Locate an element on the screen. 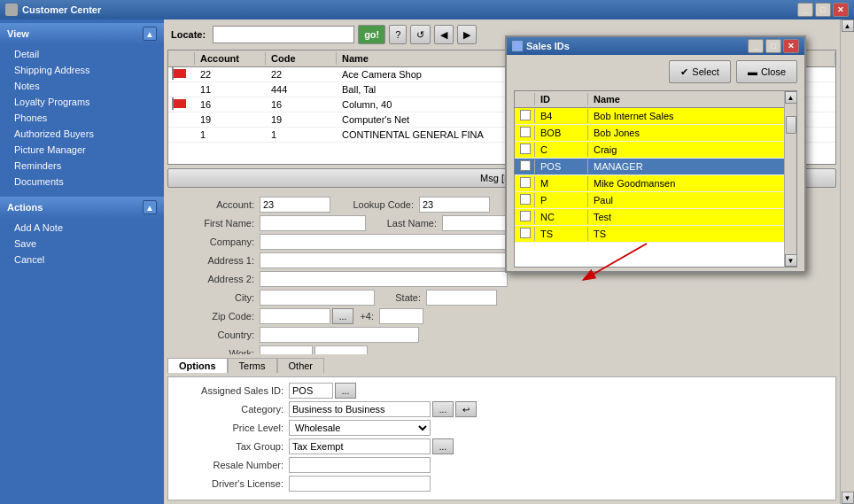 The image size is (854, 504). sidebar-item-save: Save is located at coordinates (82, 244).